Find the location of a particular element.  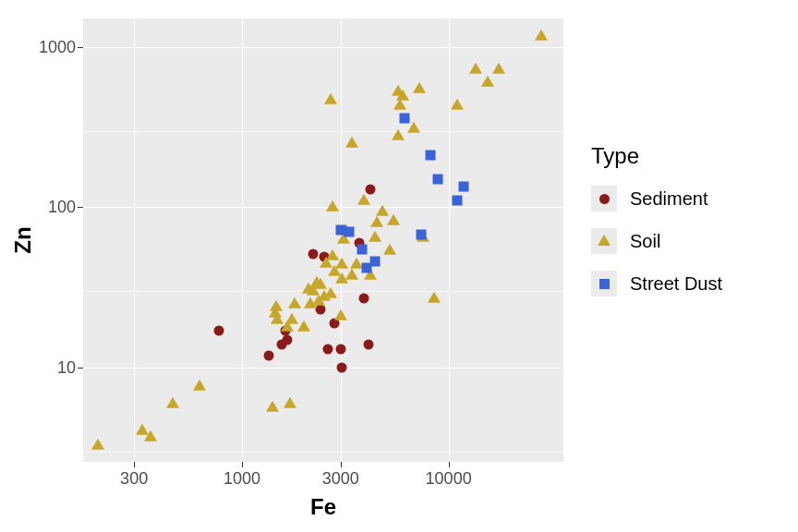

x-axis-title: Fe is located at coordinates (323, 507).